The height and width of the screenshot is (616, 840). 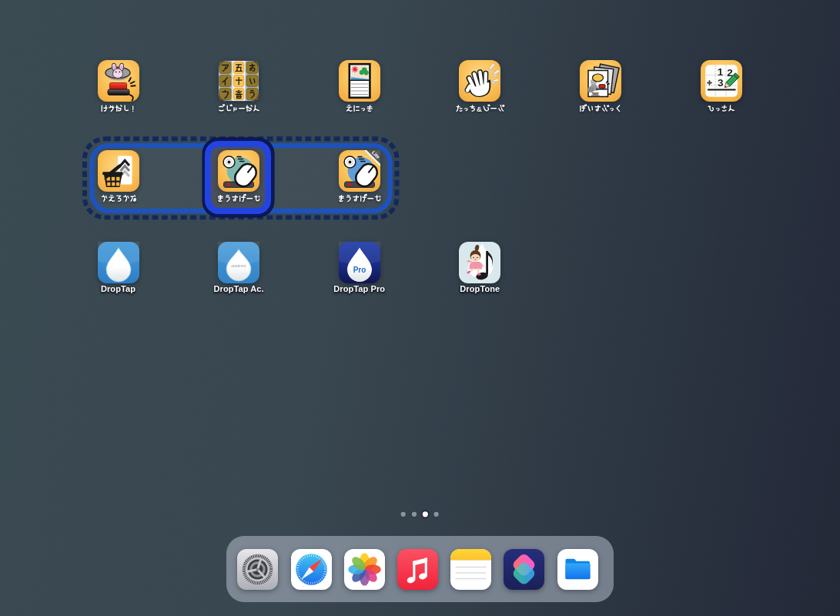 I want to click on svg-text: 3, so click(x=721, y=83).